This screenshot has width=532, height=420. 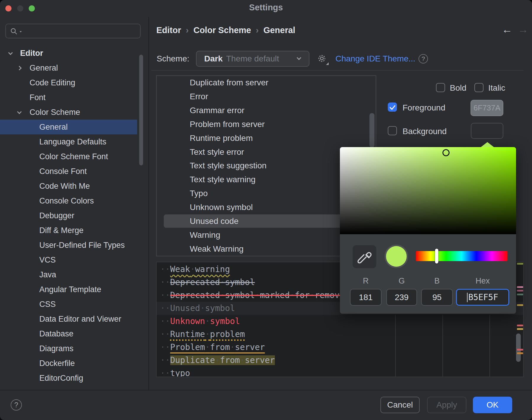 What do you see at coordinates (69, 289) in the screenshot?
I see `sidebar-item-angular-template: Angular Template` at bounding box center [69, 289].